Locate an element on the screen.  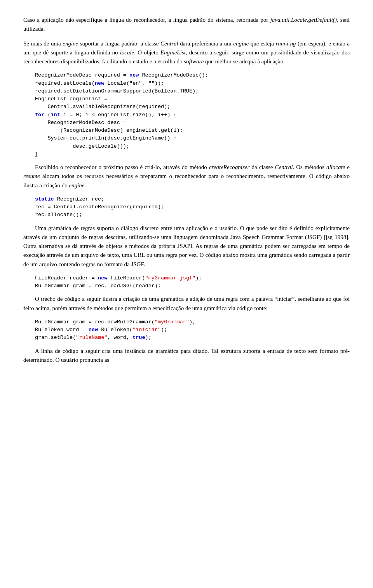
code-block-2: static Recognizer rec; rec = Central.cre… is located at coordinates (186, 208).